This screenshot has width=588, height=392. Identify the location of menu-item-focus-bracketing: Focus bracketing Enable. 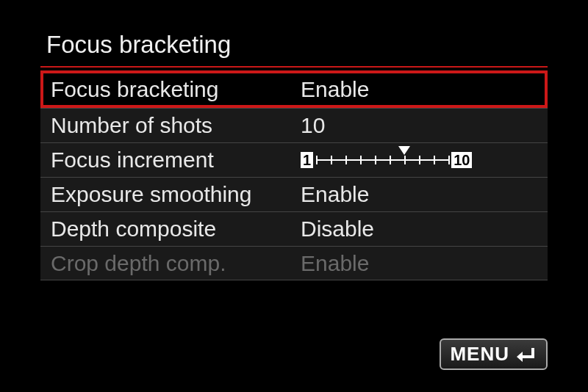
(294, 90).